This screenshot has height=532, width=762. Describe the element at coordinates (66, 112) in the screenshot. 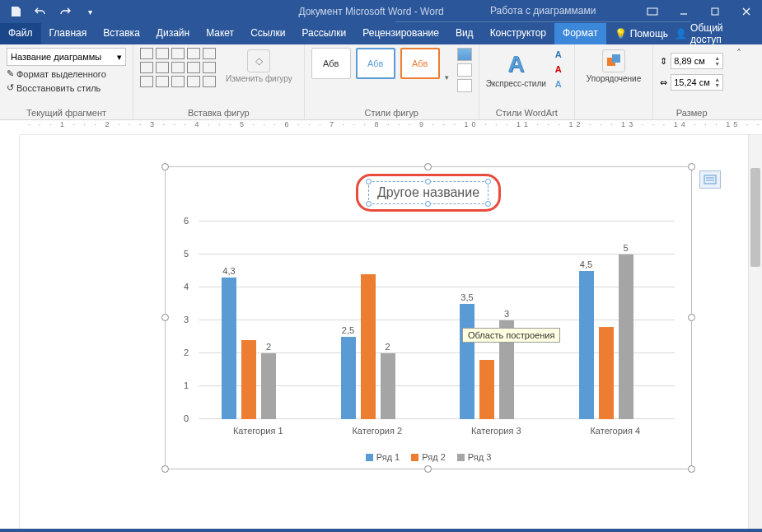

I see `group-label: Текущий фрагмент` at that location.